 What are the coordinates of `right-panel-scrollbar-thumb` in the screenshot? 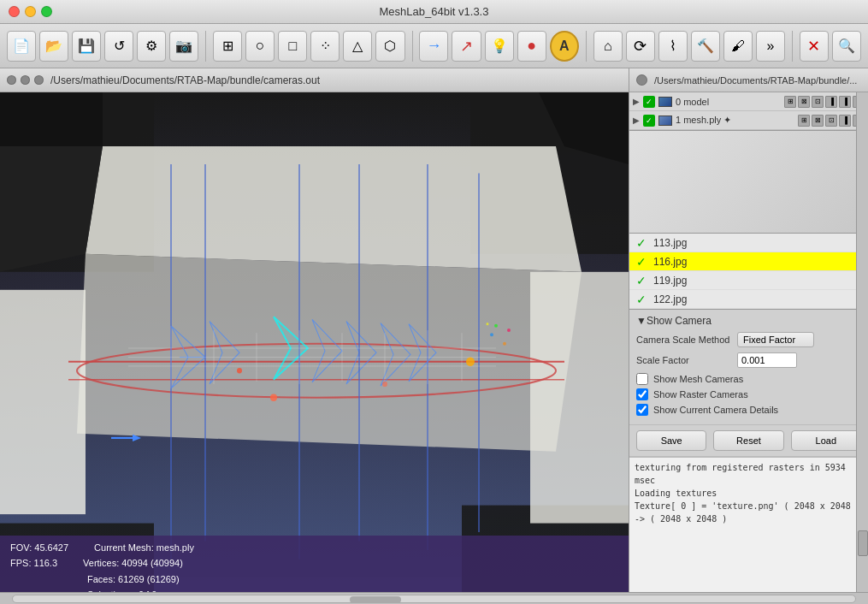 It's located at (863, 543).